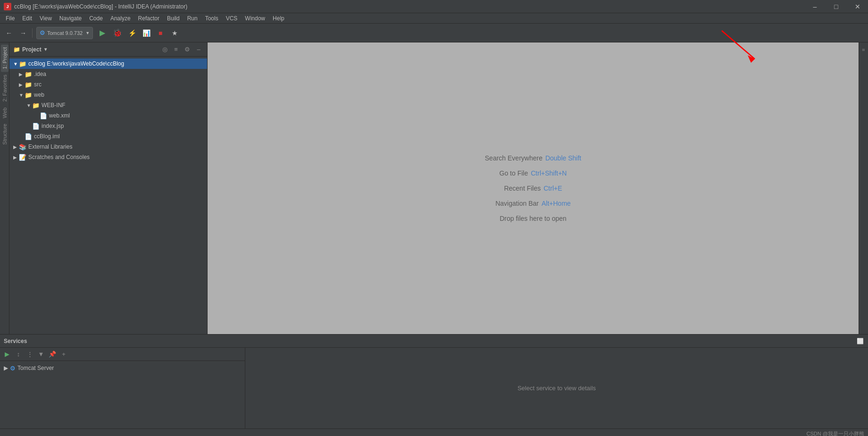  Describe the element at coordinates (212, 18) in the screenshot. I see `menu-tools: Tools` at that location.